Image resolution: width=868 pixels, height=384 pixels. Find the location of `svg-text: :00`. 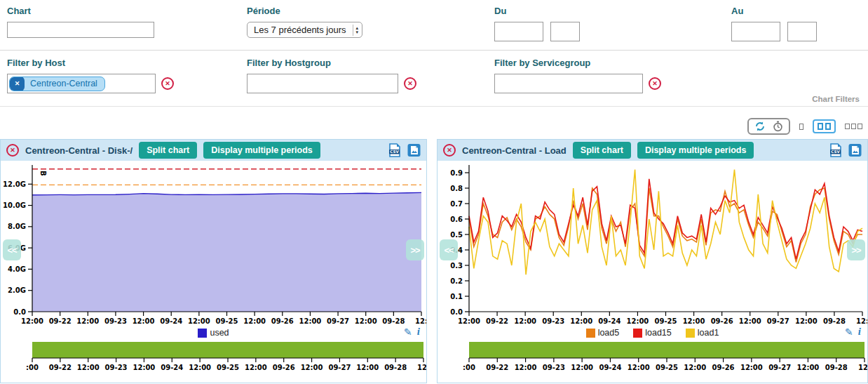

svg-text: :00 is located at coordinates (32, 368).